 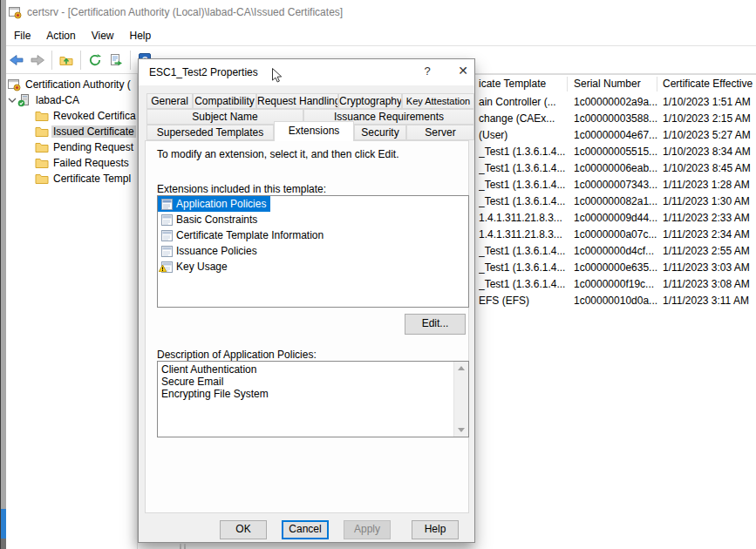 I want to click on tab-key-attestation: Key Attestation, so click(x=438, y=101).